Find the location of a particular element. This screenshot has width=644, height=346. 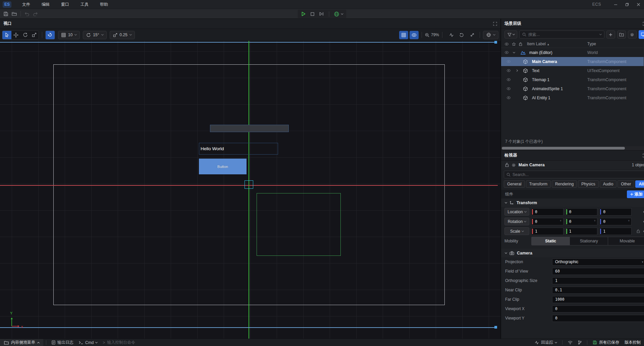

stats-button is located at coordinates (451, 35).